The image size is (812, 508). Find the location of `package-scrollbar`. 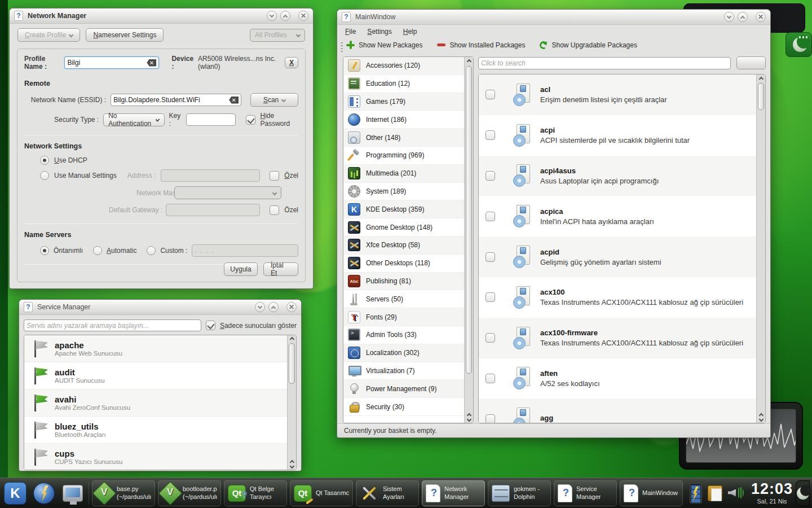

package-scrollbar is located at coordinates (761, 248).